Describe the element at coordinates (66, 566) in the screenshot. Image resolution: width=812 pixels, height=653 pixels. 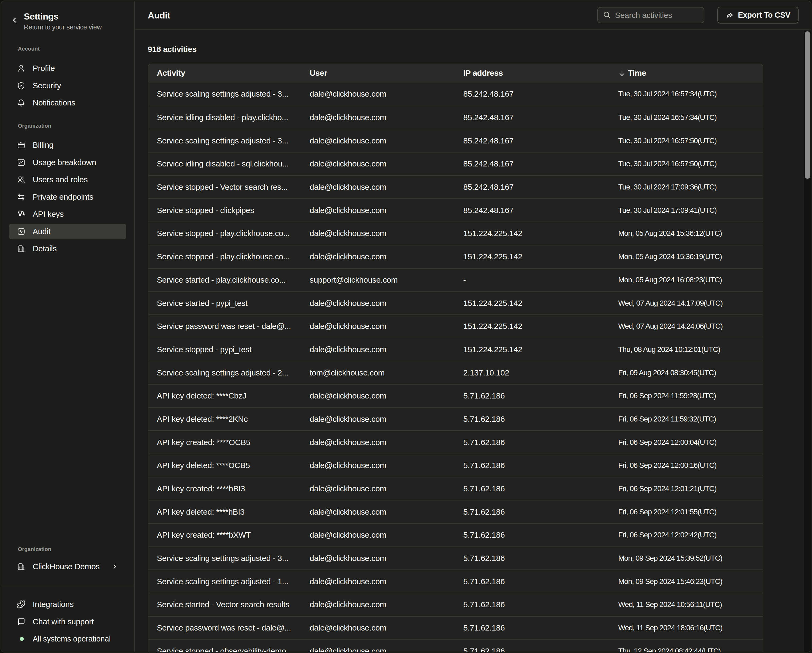
I see `org-switcher-label: ClickHouse Demos` at that location.